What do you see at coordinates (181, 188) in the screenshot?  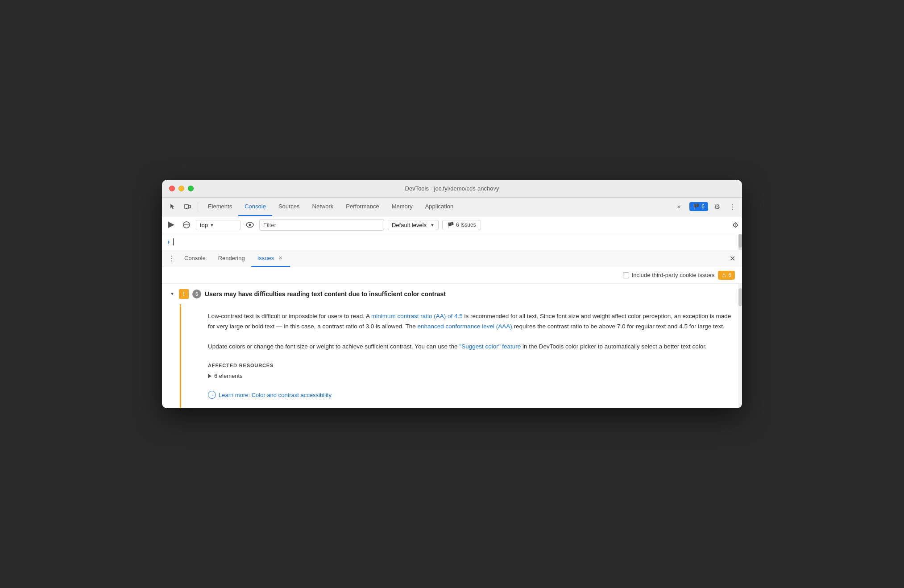 I see `traffic-lights` at bounding box center [181, 188].